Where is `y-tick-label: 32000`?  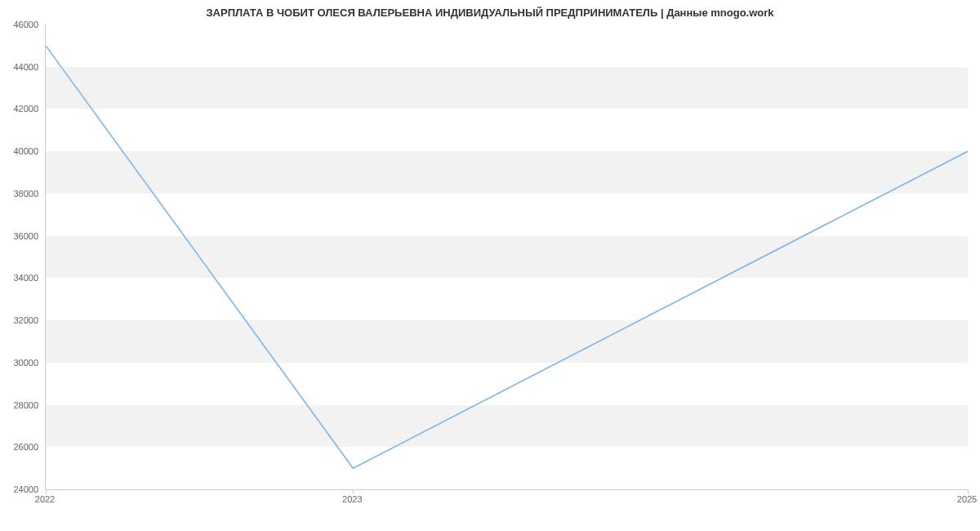 y-tick-label: 32000 is located at coordinates (20, 320).